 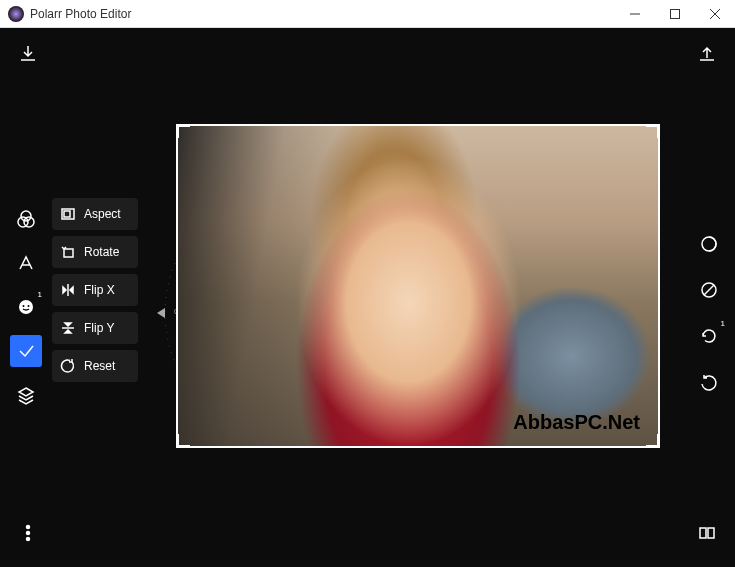 I want to click on crop-tool, so click(x=26, y=351).